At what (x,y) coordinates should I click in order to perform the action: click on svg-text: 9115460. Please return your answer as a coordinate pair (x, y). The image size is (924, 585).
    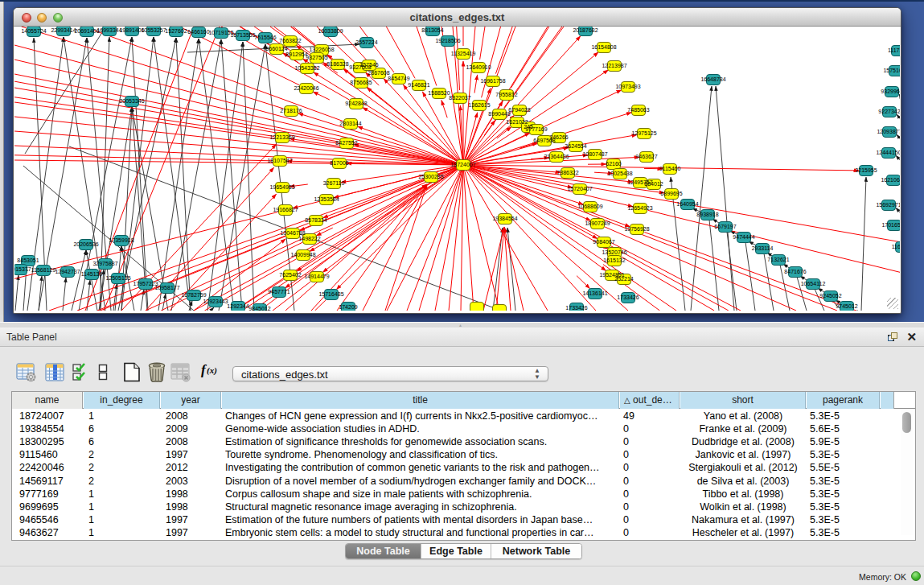
    Looking at the image, I should click on (671, 169).